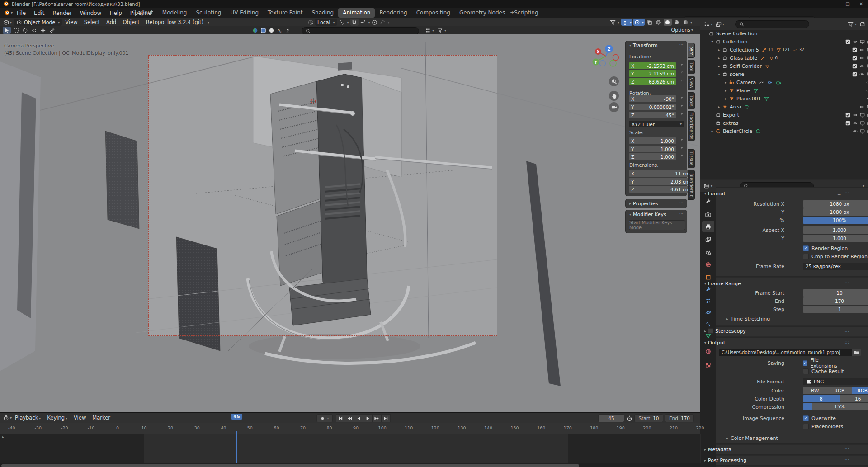 Image resolution: width=868 pixels, height=467 pixels. What do you see at coordinates (393, 13) in the screenshot?
I see `workspace-tab-rendering: Rendering` at bounding box center [393, 13].